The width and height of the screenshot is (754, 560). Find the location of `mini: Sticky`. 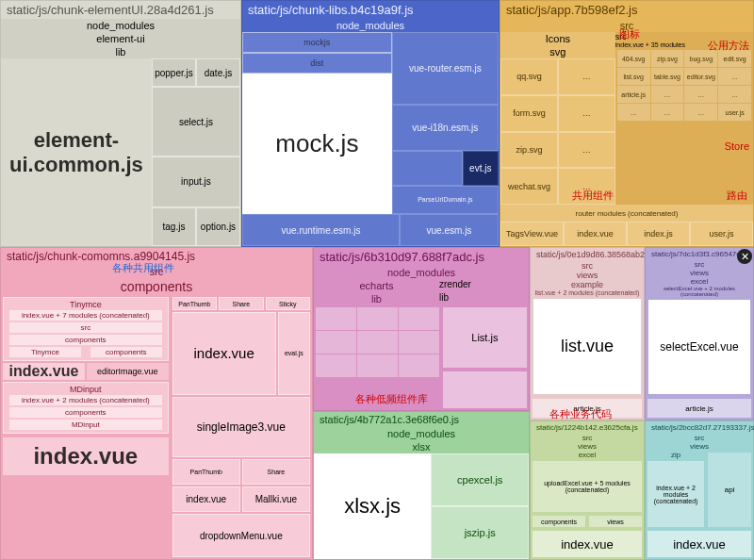

mini: Sticky is located at coordinates (288, 304).